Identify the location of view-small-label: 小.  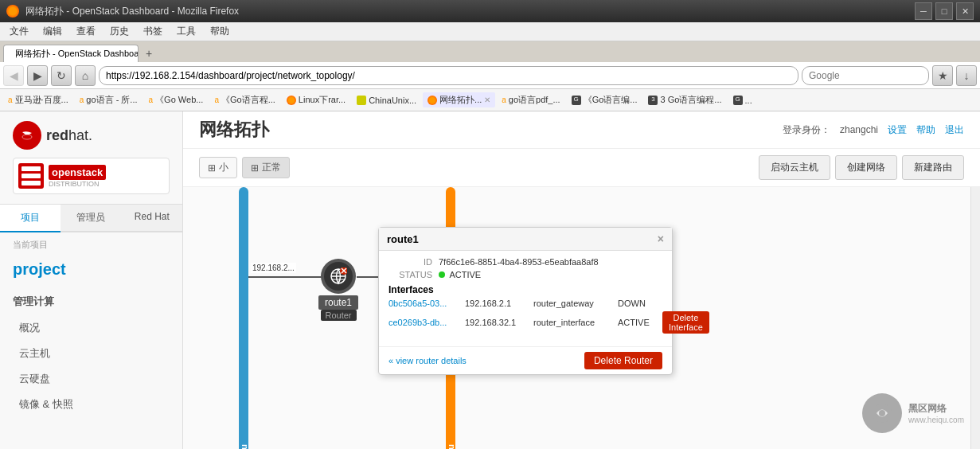
(224, 167).